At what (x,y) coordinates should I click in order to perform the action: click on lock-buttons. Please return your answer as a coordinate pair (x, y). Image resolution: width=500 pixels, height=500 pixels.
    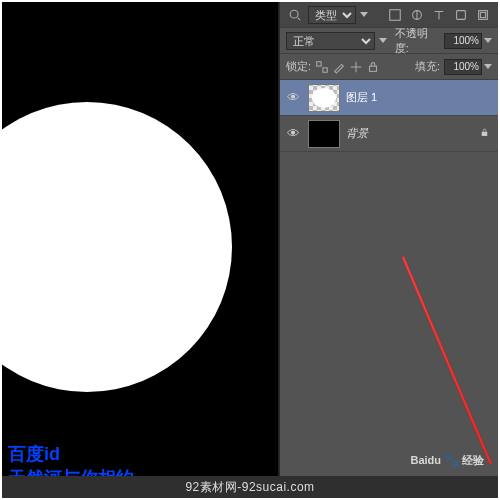
    Looking at the image, I should click on (348, 67).